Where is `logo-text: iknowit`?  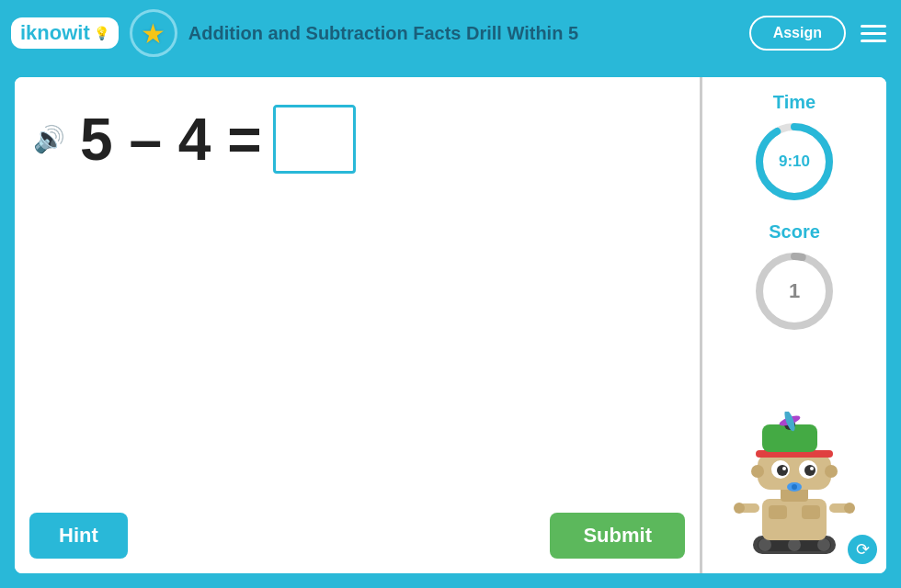
logo-text: iknowit is located at coordinates (55, 33).